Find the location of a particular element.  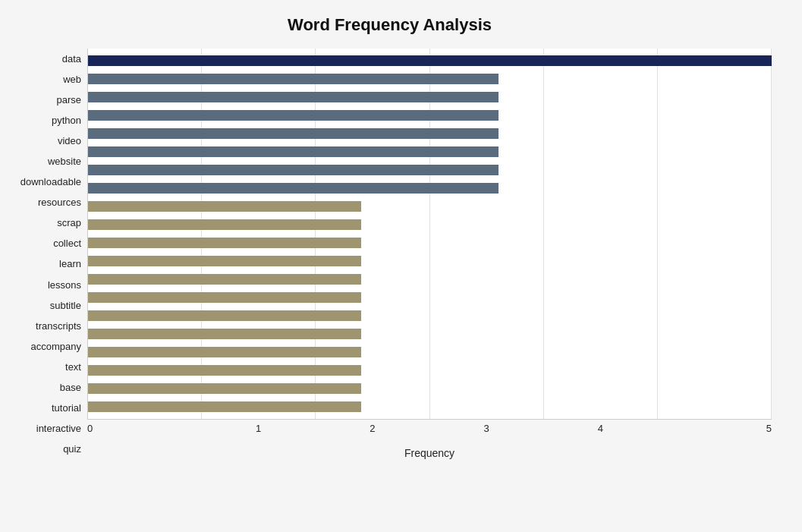

y-label: interactive is located at coordinates (59, 428).